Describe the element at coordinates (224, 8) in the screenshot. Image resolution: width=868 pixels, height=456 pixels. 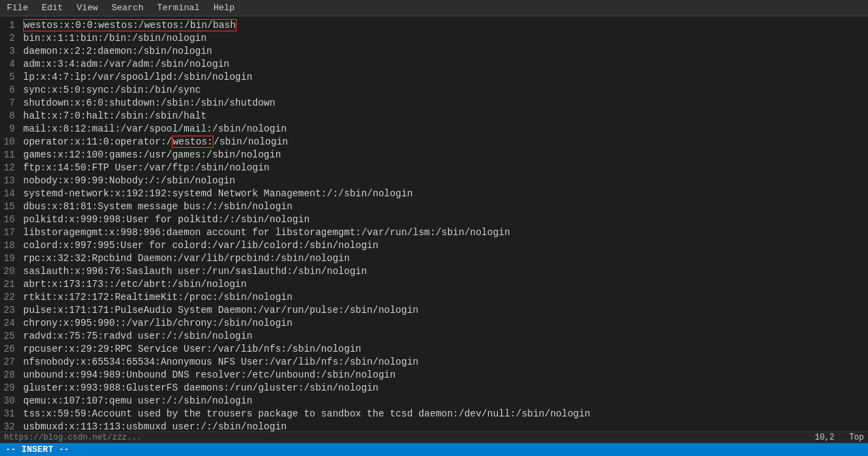
I see `menu-help: Help` at that location.